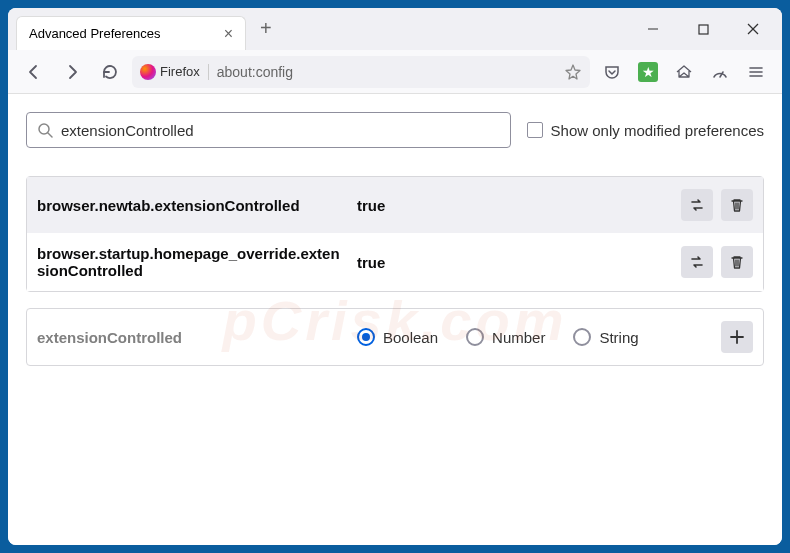  I want to click on close-tab-icon: ×, so click(228, 34).